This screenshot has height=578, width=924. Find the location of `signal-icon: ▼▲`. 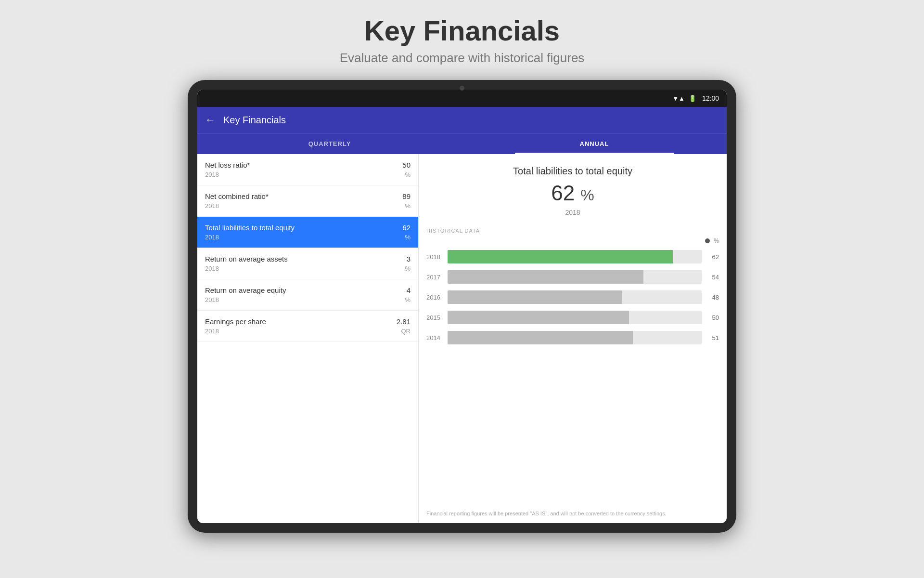

signal-icon: ▼▲ is located at coordinates (679, 98).